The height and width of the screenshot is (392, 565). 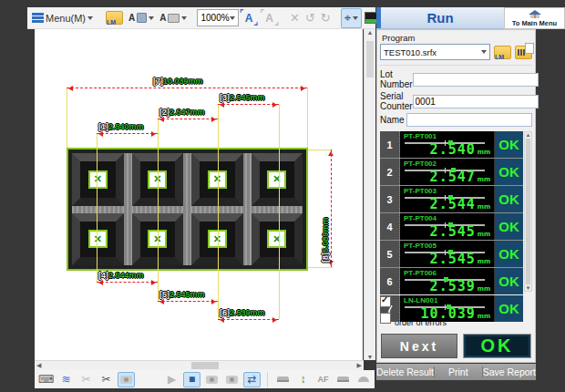 What do you see at coordinates (452, 226) in the screenshot?
I see `result-row: 4 PT-PT004 2.545 mm OK` at bounding box center [452, 226].